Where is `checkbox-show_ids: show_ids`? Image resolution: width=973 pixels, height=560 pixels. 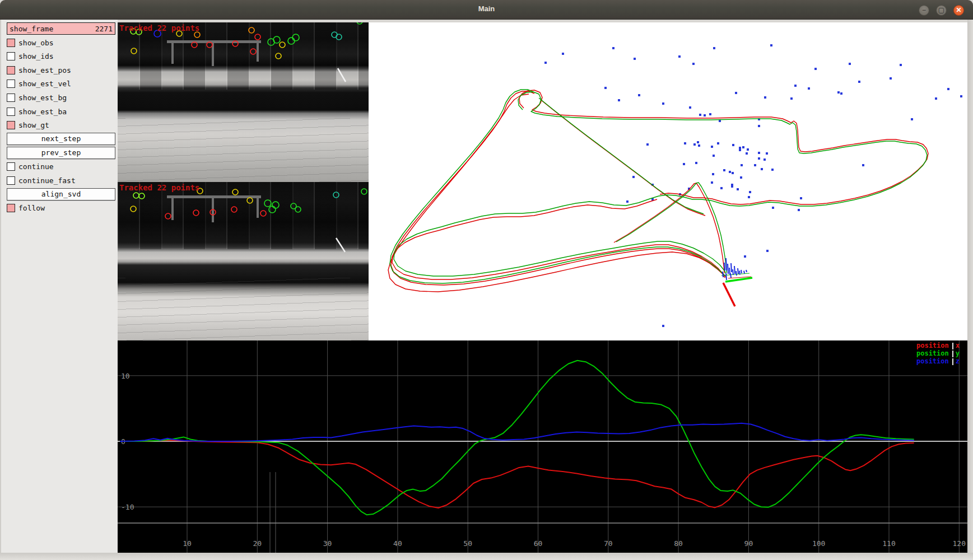
checkbox-show_ids: show_ids is located at coordinates (61, 57).